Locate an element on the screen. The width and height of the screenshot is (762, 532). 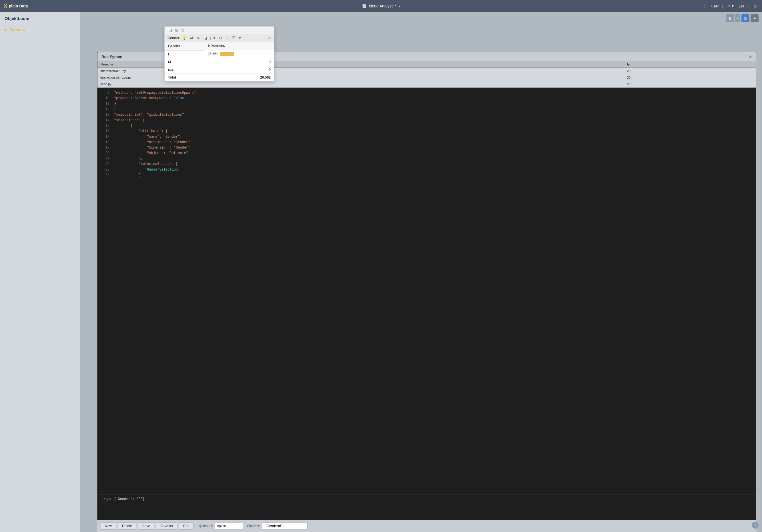
dropdown-button: ▾ is located at coordinates (738, 18).